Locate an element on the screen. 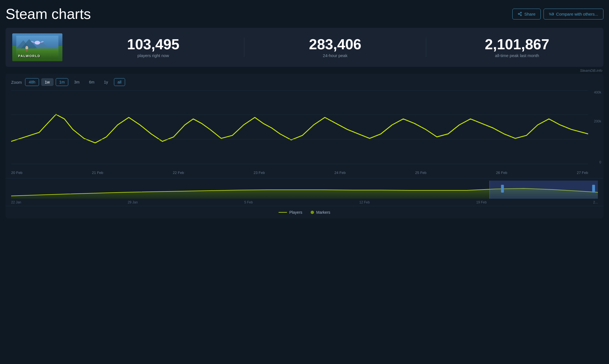 The image size is (609, 364). x-label-22feb: 22 Feb is located at coordinates (178, 173).